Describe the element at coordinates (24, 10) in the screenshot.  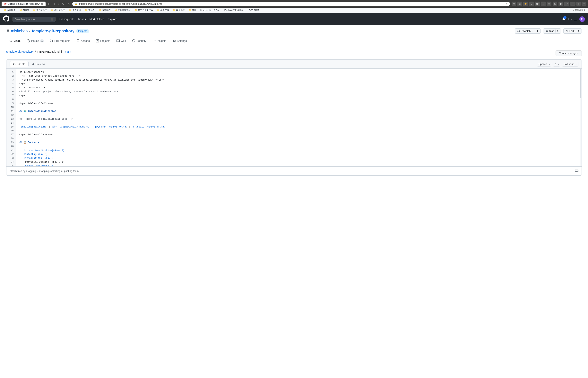
I see `bookmark-cloud: 📁 创普云` at that location.